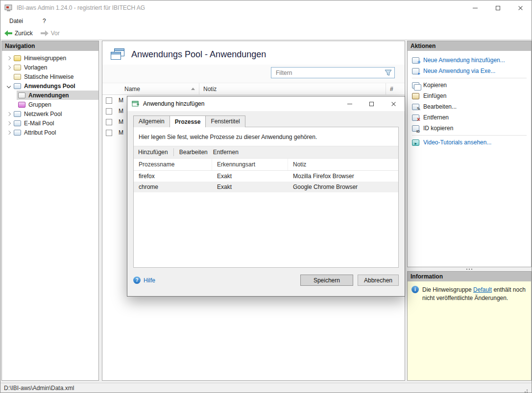 The image size is (532, 393). I want to click on nav-item-statische-hinweise: Statische Hinweise, so click(50, 76).